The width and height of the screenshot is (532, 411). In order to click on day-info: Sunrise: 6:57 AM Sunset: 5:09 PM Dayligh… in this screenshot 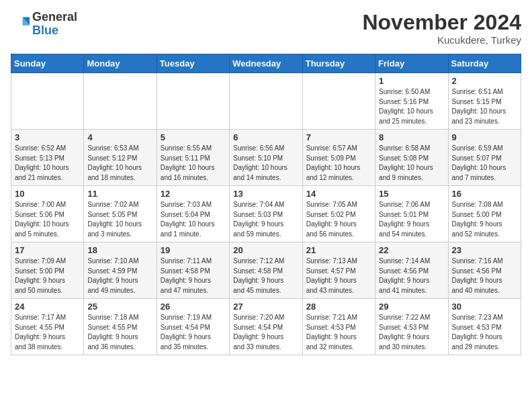, I will do `click(339, 163)`.